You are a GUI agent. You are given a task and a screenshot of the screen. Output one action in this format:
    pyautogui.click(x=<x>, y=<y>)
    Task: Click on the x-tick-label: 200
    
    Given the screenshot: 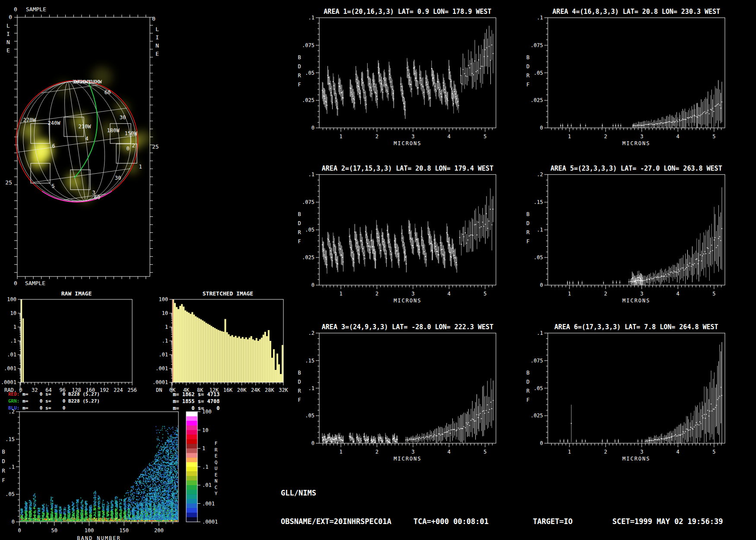 What is the action you would take?
    pyautogui.click(x=159, y=530)
    